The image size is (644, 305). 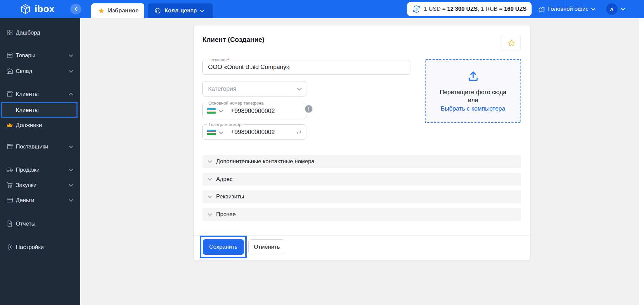 What do you see at coordinates (511, 43) in the screenshot?
I see `star-outline-icon` at bounding box center [511, 43].